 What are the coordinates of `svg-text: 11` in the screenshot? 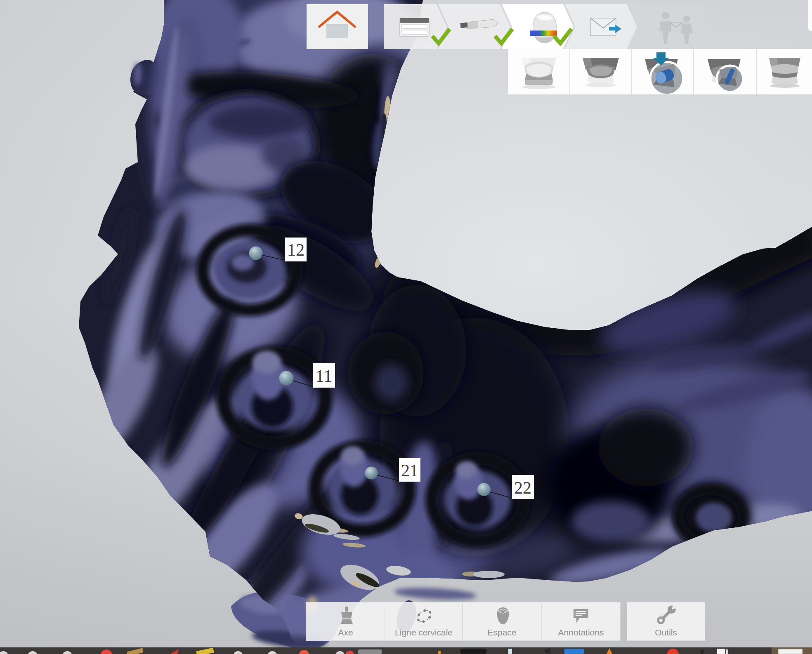 It's located at (324, 376).